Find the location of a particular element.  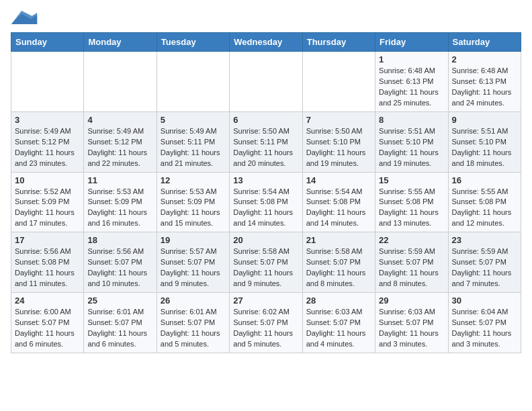

day-number: 26 is located at coordinates (193, 301).